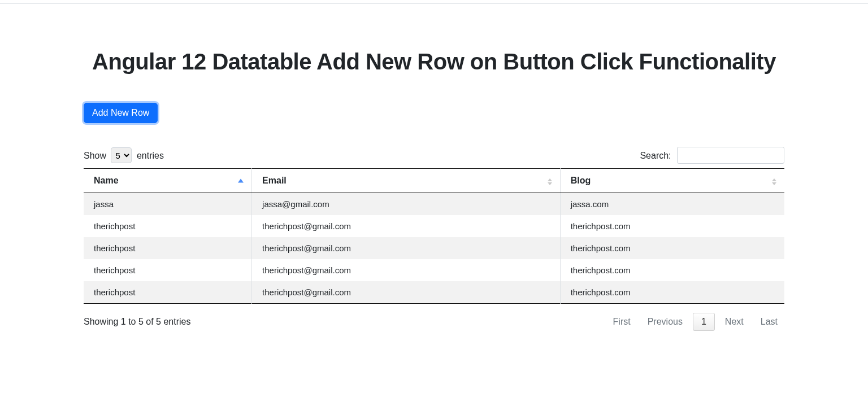 This screenshot has height=415, width=868. I want to click on column-header-email-label: Email, so click(275, 181).